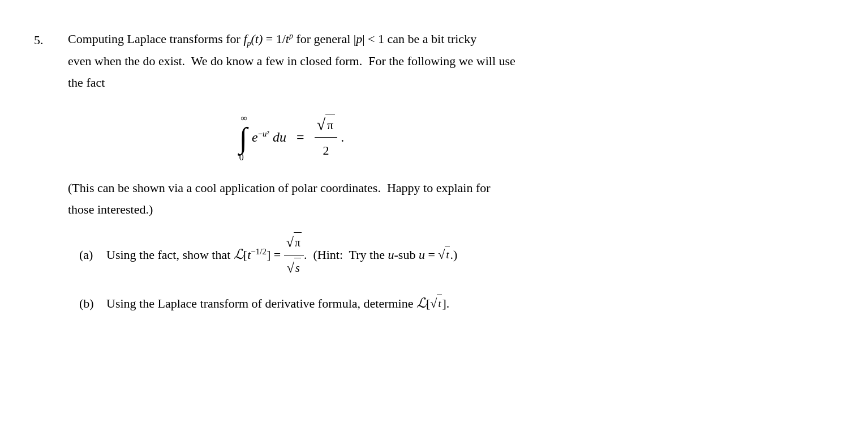 The width and height of the screenshot is (868, 426). What do you see at coordinates (294, 256) in the screenshot?
I see `frac-a: √π √s` at bounding box center [294, 256].